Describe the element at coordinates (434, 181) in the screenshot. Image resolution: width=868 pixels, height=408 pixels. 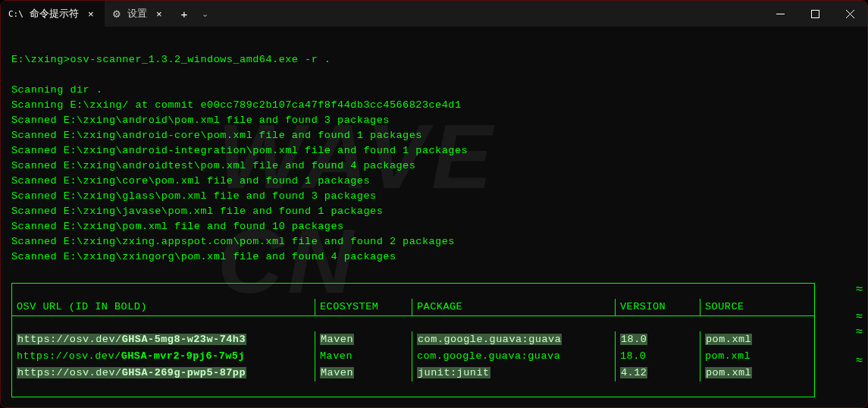
I see `output-line: Scanned E:\zxing\core\pom.xml file and f…` at that location.